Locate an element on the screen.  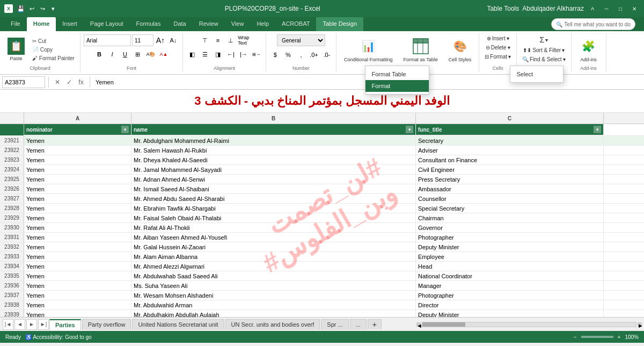
decimal-decrease-button: .0- is located at coordinates (327, 55).